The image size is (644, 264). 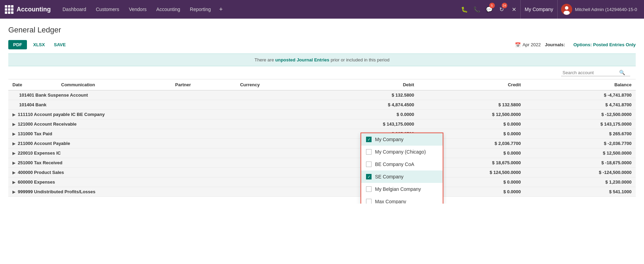 I want to click on nav-vendors: Vendors, so click(x=137, y=9).